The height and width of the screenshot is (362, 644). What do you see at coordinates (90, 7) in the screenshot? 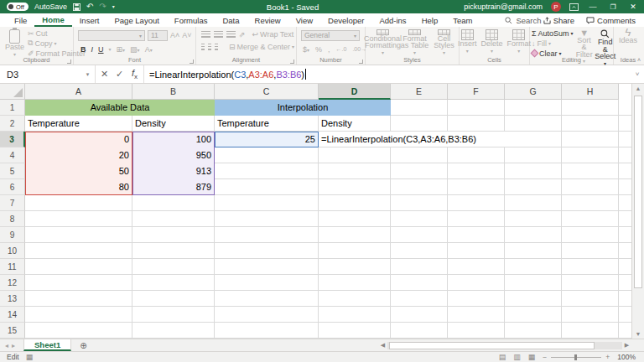
I see `undo-icon: ↶` at bounding box center [90, 7].